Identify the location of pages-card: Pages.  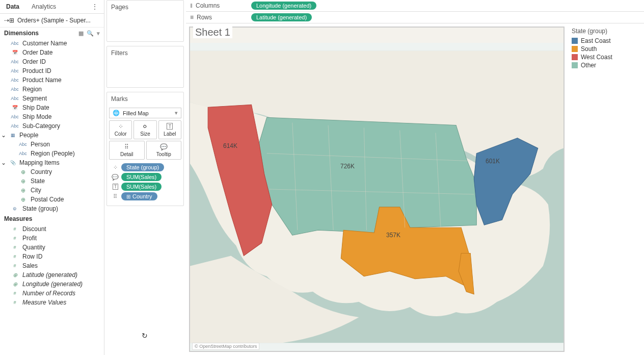
(145, 21).